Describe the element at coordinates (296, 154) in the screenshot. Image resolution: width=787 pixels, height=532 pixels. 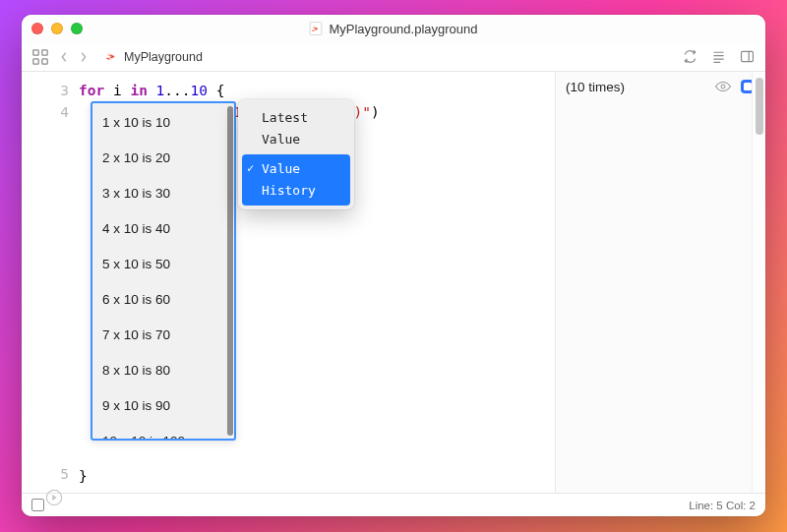
I see `context-menu: Latest Value Value History` at that location.